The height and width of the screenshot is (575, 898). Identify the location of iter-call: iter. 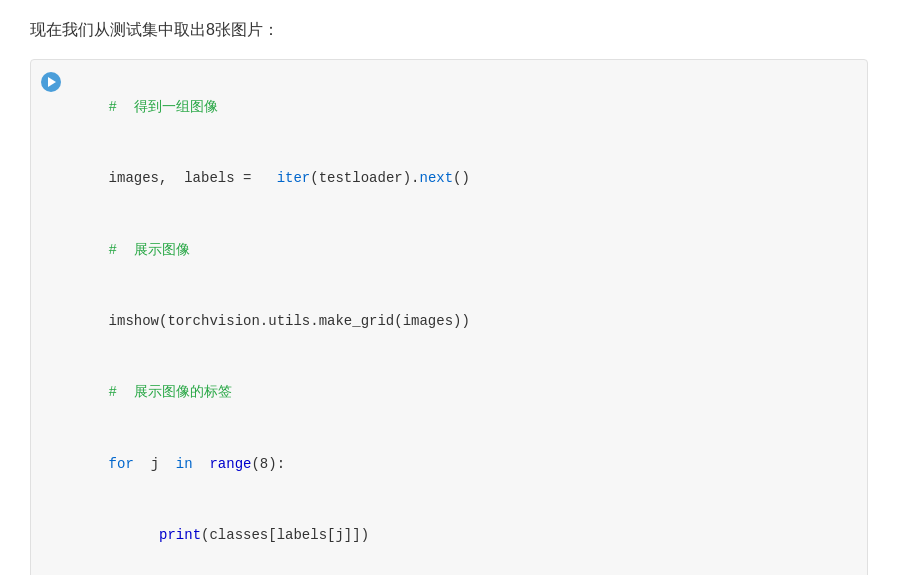
(289, 178).